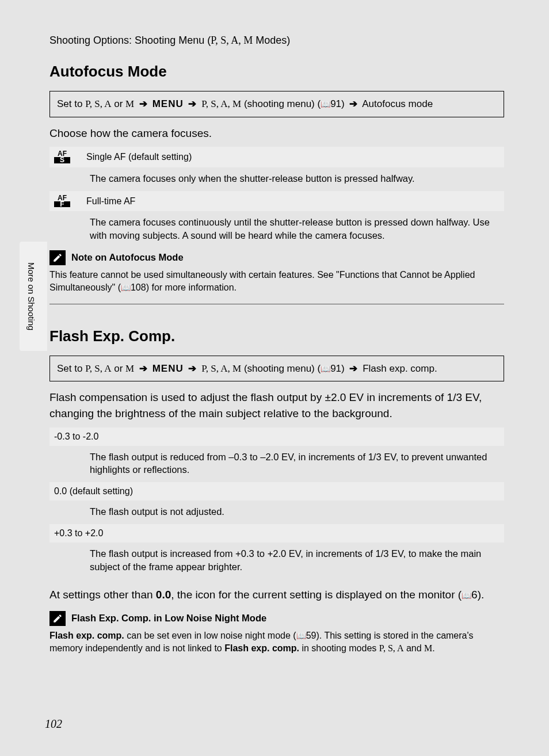 Image resolution: width=549 pixels, height=756 pixels. I want to click on option-desc: The flash output is reduced from –0.3 to…, so click(277, 464).